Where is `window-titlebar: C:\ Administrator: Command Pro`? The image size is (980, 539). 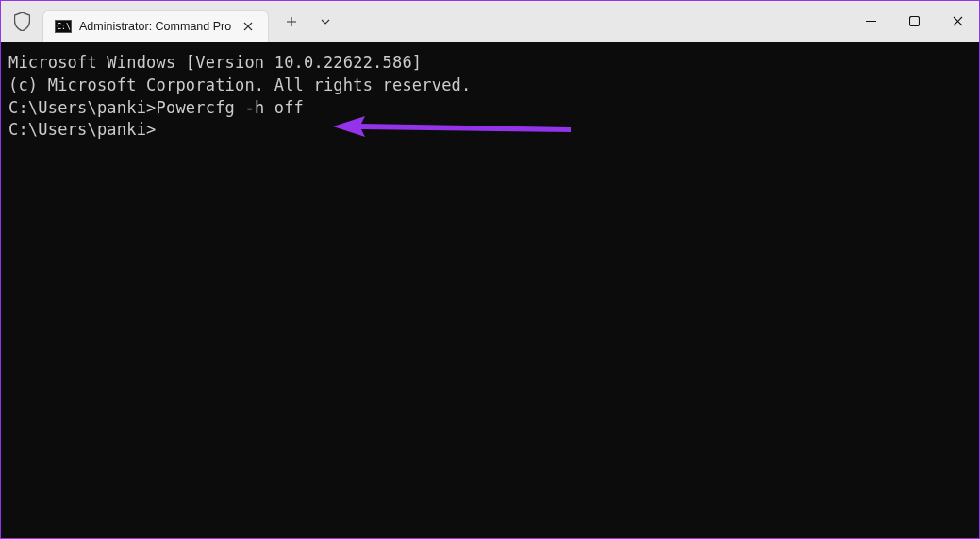
window-titlebar: C:\ Administrator: Command Pro is located at coordinates (490, 22).